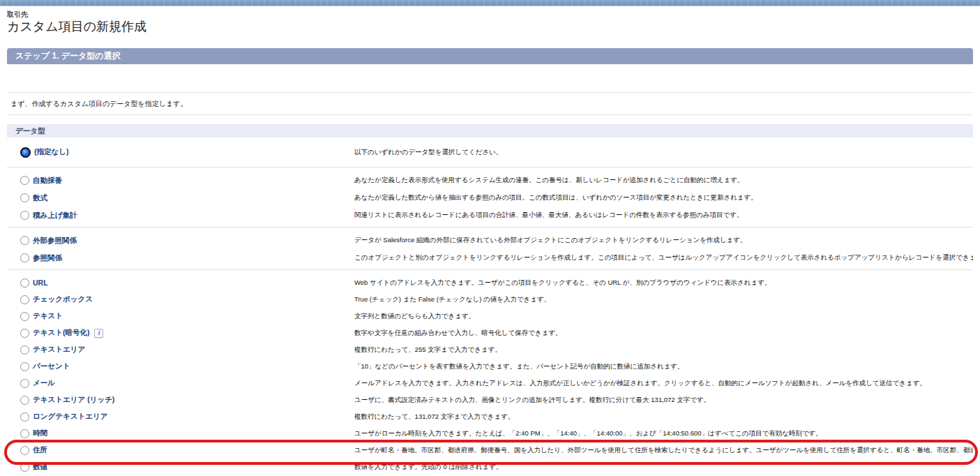  What do you see at coordinates (664, 180) in the screenshot?
I see `field-type-description: あなたが定義した表示形式を使用するシステム生成の連番。この番号は、新しいレコード…` at bounding box center [664, 180].